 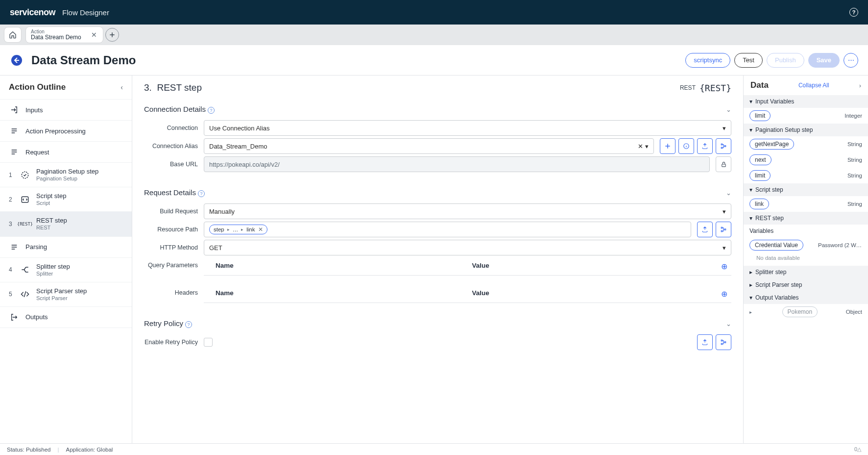 What do you see at coordinates (66, 152) in the screenshot?
I see `outline-request: Request` at bounding box center [66, 152].